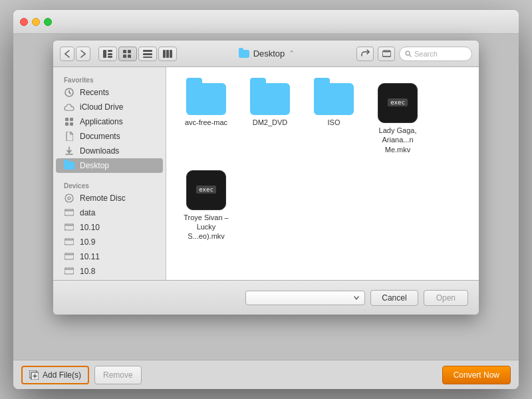 This screenshot has width=532, height=399. What do you see at coordinates (94, 92) in the screenshot?
I see `sidebar-item-label: Recents` at bounding box center [94, 92].